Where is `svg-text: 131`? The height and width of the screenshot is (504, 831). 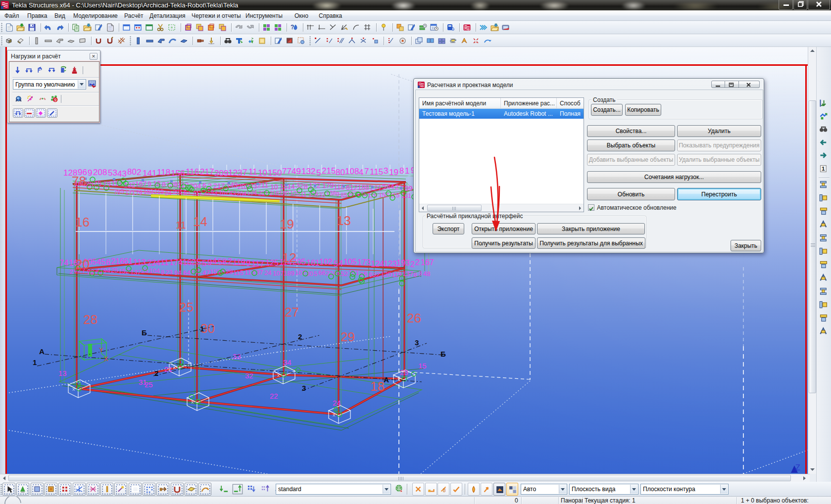 svg-text: 131 is located at coordinates (406, 196).